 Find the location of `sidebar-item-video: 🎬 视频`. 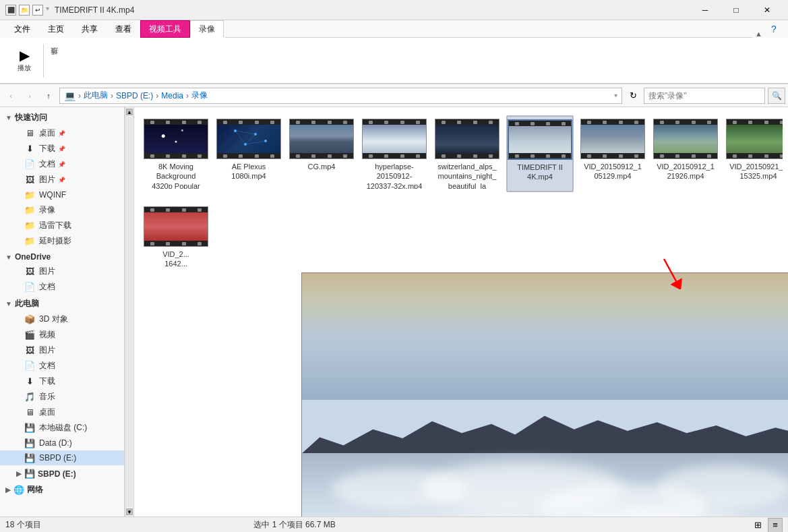

sidebar-item-video: 🎬 视频 is located at coordinates (62, 334).